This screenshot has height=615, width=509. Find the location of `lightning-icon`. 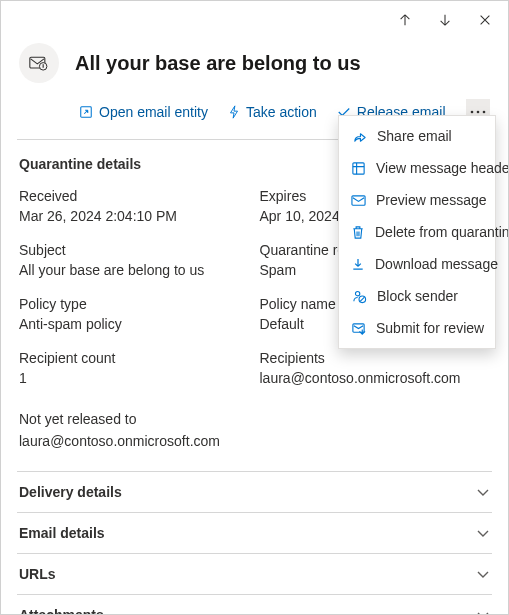

lightning-icon is located at coordinates (234, 112).